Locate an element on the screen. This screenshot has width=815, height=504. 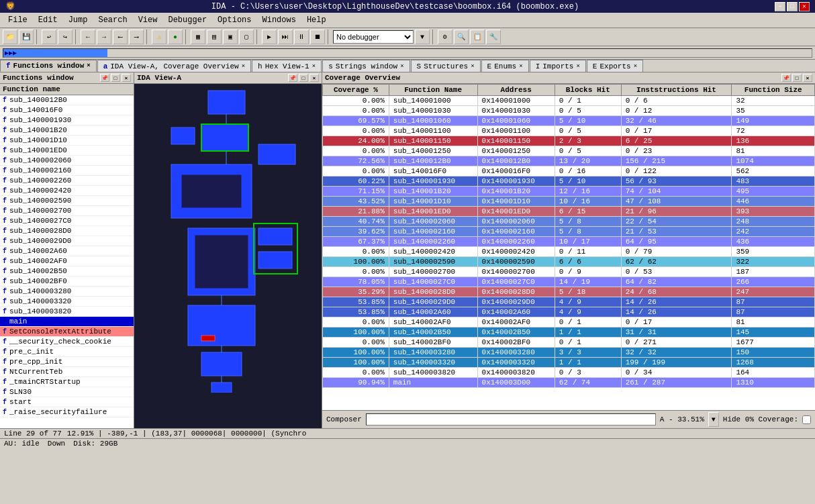
tb-b4: ▢ is located at coordinates (246, 37).